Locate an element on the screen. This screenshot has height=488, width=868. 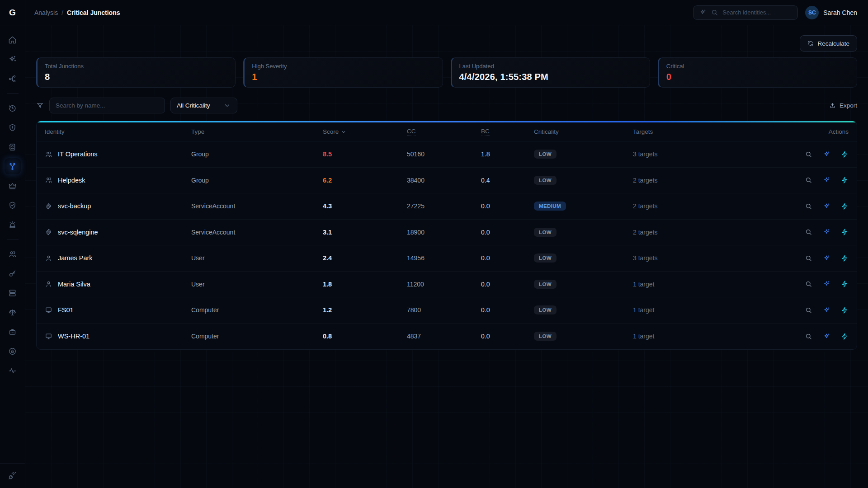
stat-card: Total Junctions 8 is located at coordinates (136, 72).